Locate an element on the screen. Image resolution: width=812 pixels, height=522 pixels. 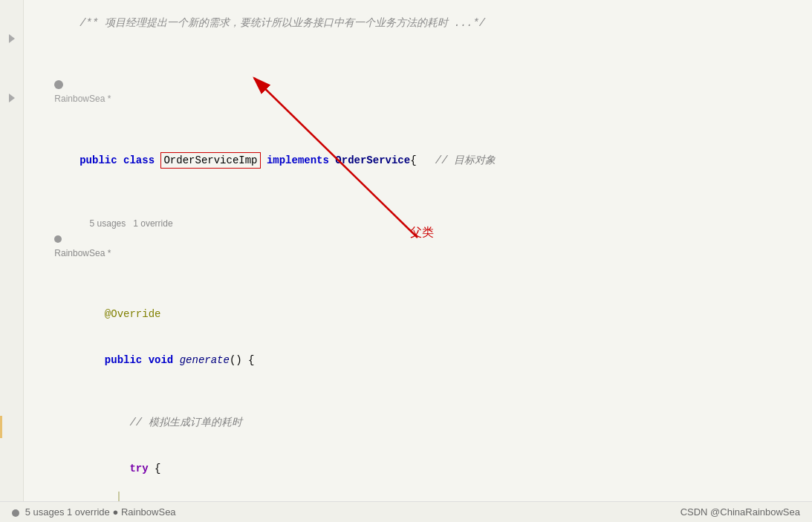
status-bar: 5 usages 1 override ● RainbowSea CSDN @C… is located at coordinates (406, 512).